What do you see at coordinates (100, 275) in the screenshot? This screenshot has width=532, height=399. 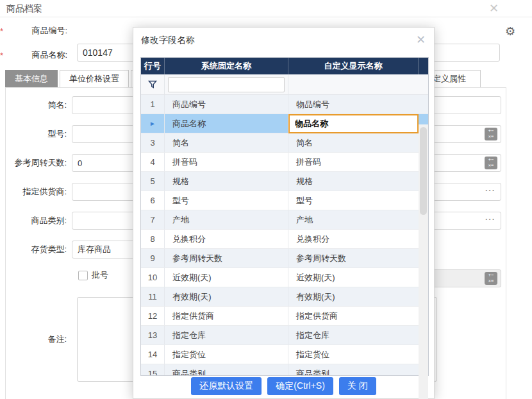 I see `batch-number-label: 批号` at bounding box center [100, 275].